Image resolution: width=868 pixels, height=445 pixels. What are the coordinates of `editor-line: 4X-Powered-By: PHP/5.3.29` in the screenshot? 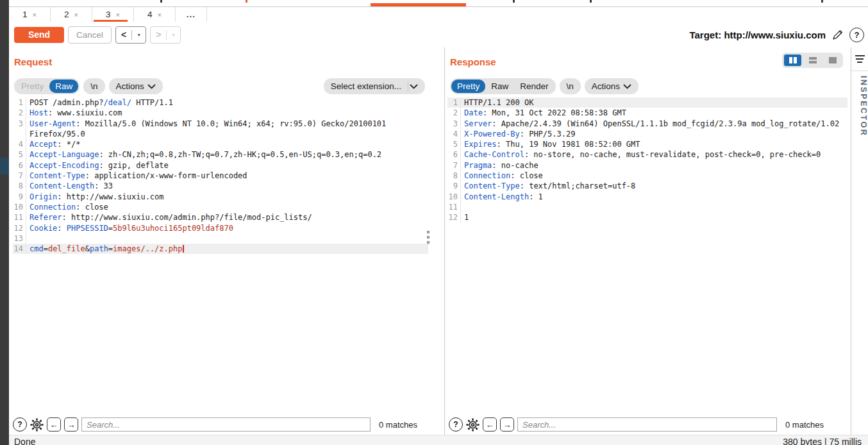 It's located at (647, 134).